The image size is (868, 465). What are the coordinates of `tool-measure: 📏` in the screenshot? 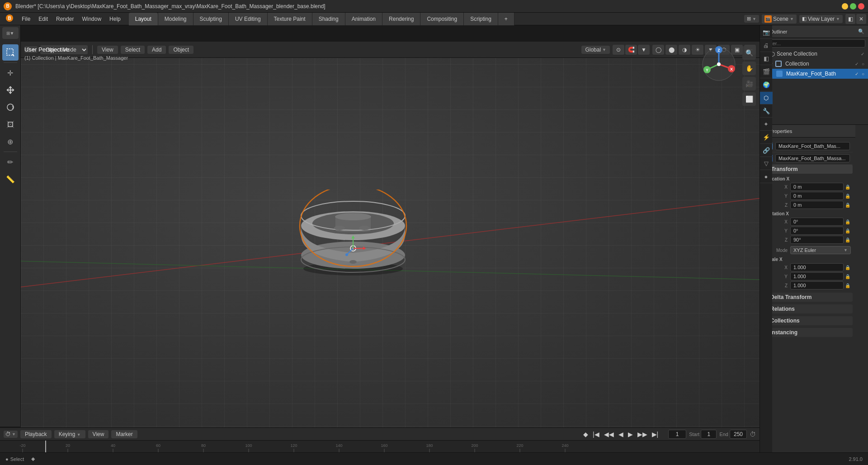 It's located at (10, 179).